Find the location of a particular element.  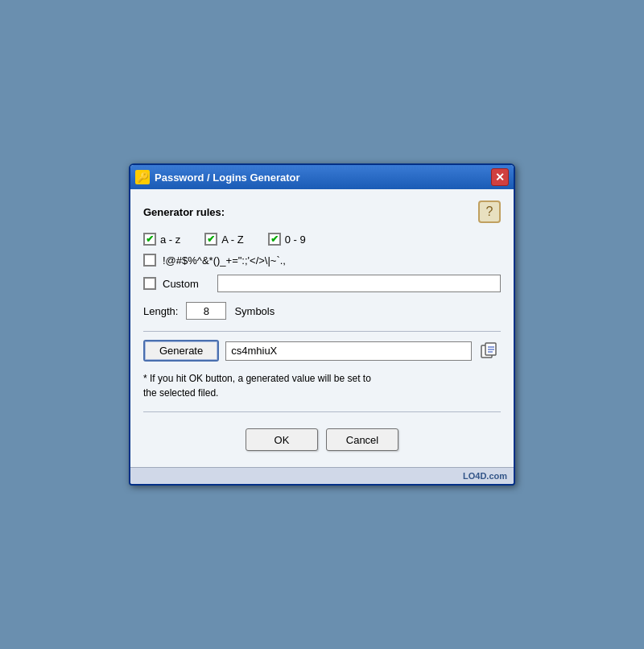

special-chars-row: !@#$%^&*()_+=":;'</>\|~`., is located at coordinates (322, 260).